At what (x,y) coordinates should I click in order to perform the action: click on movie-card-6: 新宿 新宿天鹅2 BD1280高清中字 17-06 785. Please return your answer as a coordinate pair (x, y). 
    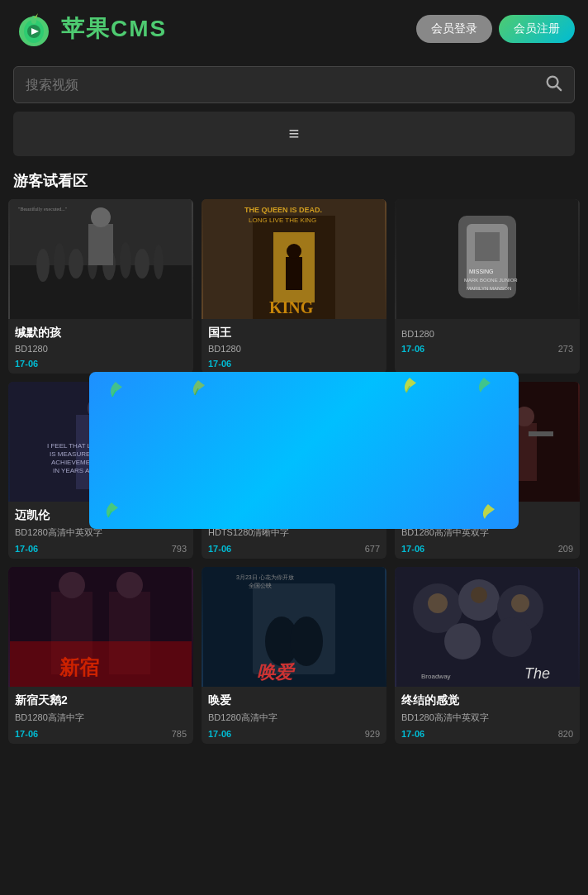
    Looking at the image, I should click on (101, 655).